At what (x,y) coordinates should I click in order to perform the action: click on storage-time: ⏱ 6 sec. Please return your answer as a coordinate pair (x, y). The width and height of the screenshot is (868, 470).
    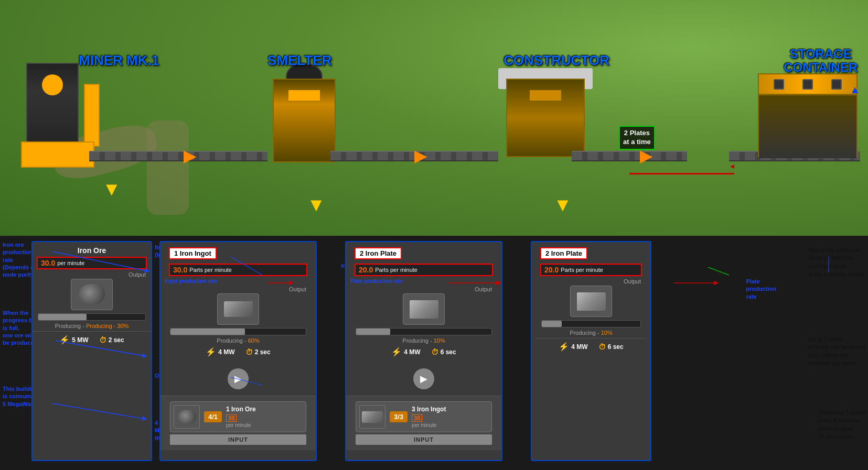
    Looking at the image, I should click on (611, 347).